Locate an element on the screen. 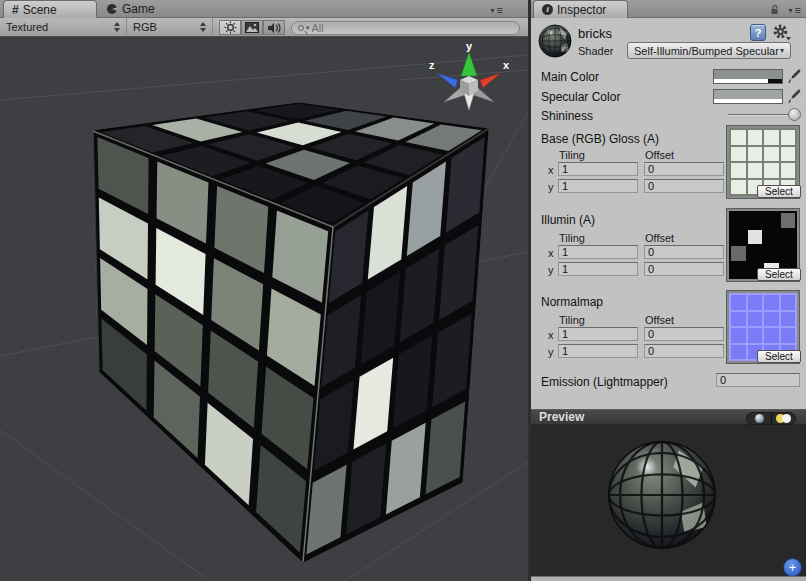 This screenshot has height=581, width=806. add-button: + is located at coordinates (792, 568).